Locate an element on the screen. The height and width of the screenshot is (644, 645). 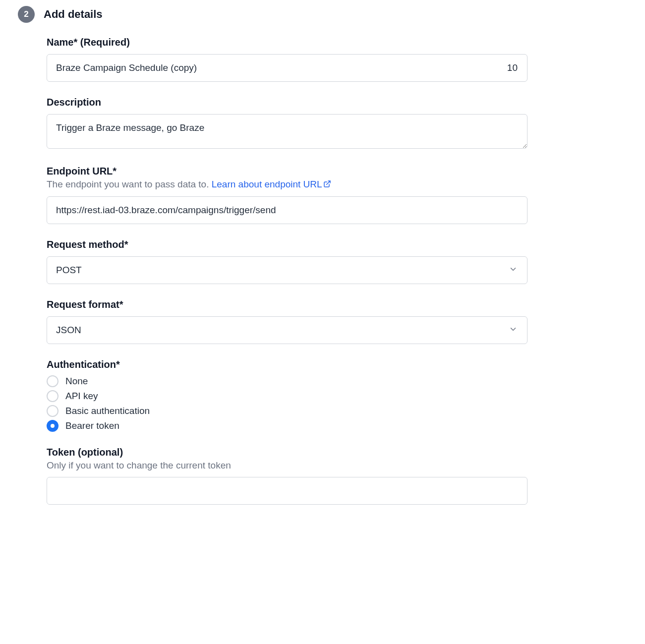
endpoint-label: Endpoint URL* is located at coordinates (287, 172).